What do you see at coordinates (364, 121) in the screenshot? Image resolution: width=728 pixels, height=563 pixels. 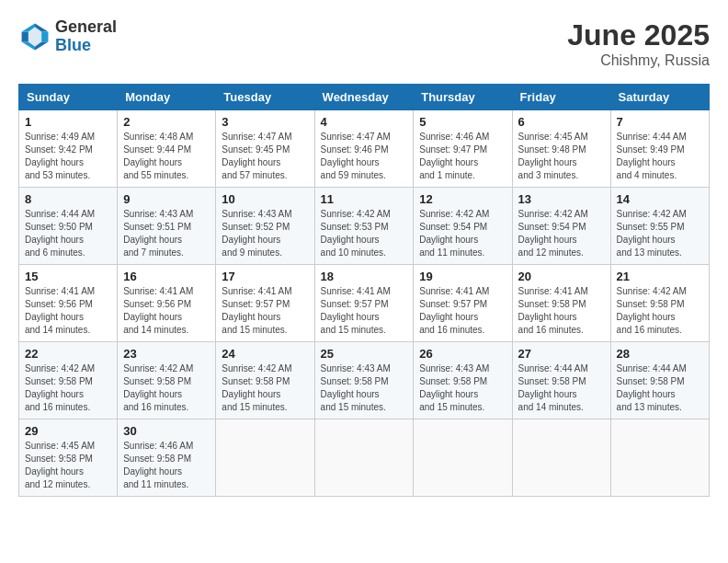 I see `day-number: 4` at bounding box center [364, 121].